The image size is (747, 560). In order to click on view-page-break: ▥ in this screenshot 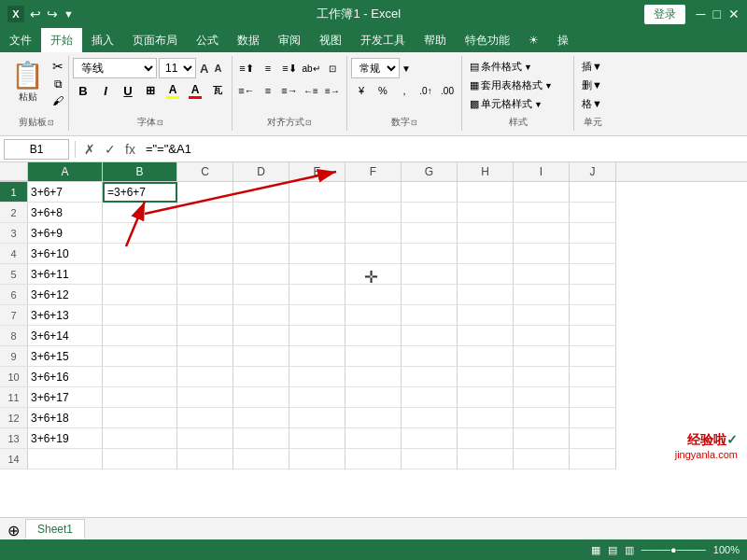, I will do `click(629, 551)`.